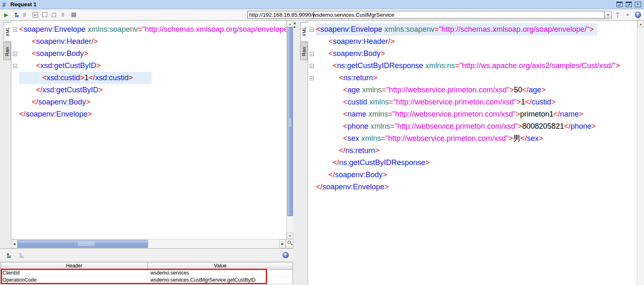  I want to click on add-to-mockservice-icon: SO AP, so click(25, 15).